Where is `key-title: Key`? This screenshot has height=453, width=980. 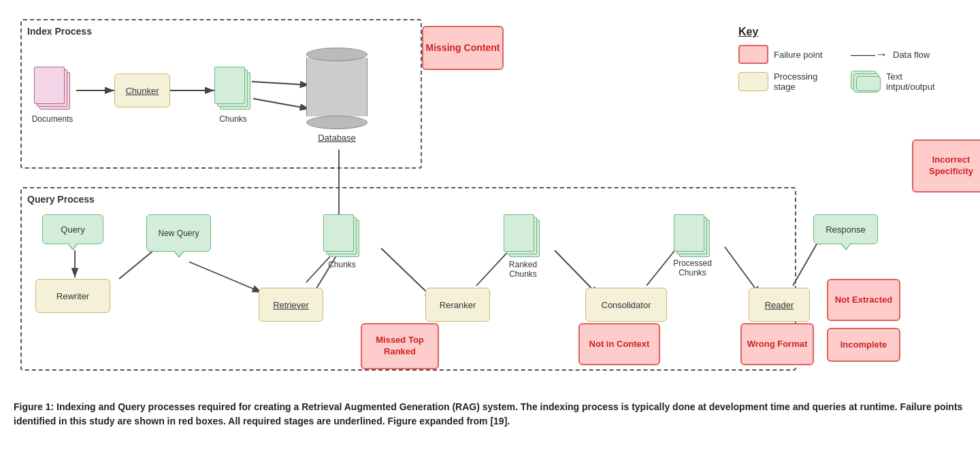
key-title: Key is located at coordinates (844, 32).